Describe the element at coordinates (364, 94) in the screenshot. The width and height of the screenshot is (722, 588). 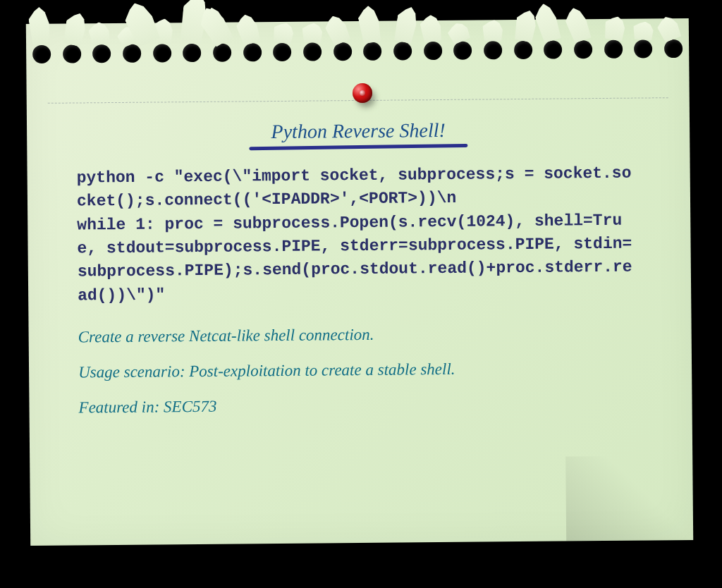
I see `push-pin-icon` at that location.